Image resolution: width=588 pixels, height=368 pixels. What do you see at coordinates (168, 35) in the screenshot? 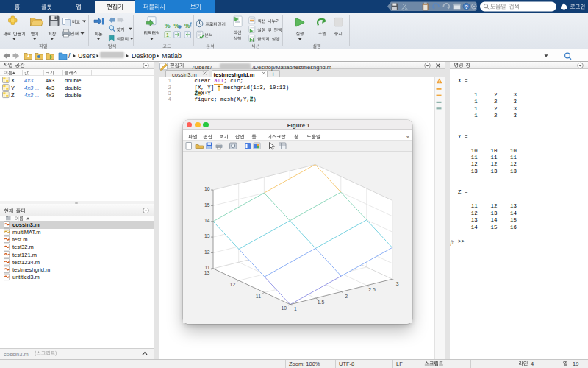
I see `svg-text: 1` at bounding box center [168, 35].